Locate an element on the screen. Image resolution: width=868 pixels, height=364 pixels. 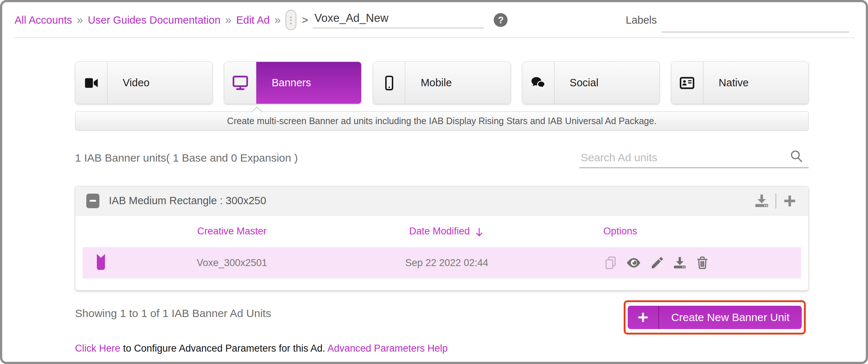
delete-trash-icon is located at coordinates (702, 263).